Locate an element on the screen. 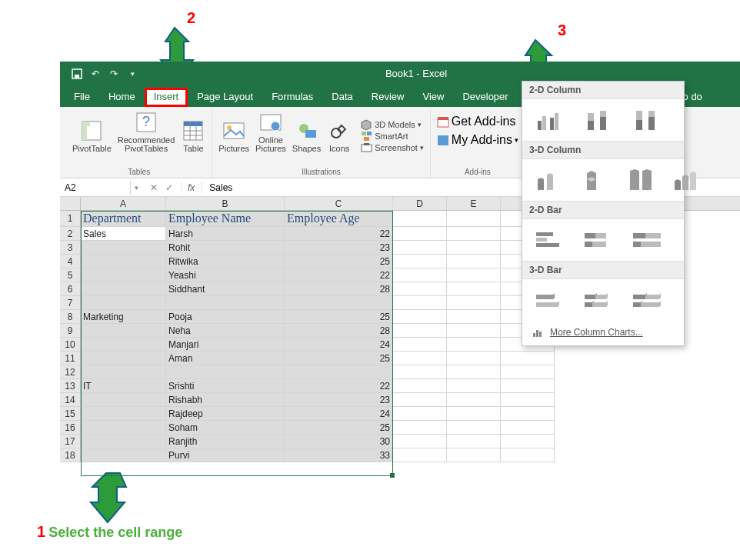 The width and height of the screenshot is (740, 560). cell: Purvi is located at coordinates (225, 455).